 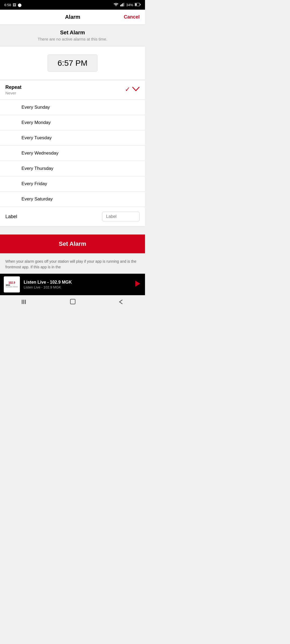 What do you see at coordinates (73, 107) in the screenshot?
I see `day-option-0: Every Sunday` at bounding box center [73, 107].